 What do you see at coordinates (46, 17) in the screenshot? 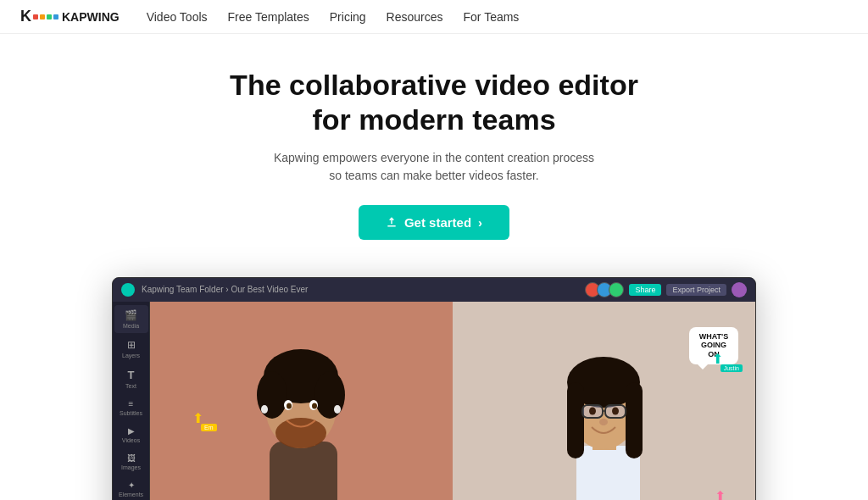
I see `logo-colors` at bounding box center [46, 17].